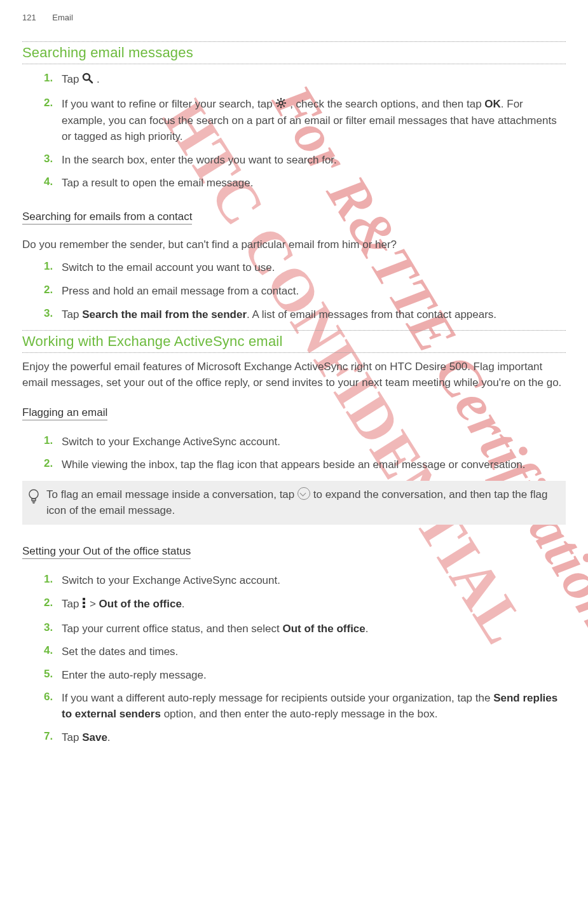 This screenshot has height=898, width=588. What do you see at coordinates (387, 104) in the screenshot?
I see `text-fragment: , check the search options, and then tap` at bounding box center [387, 104].